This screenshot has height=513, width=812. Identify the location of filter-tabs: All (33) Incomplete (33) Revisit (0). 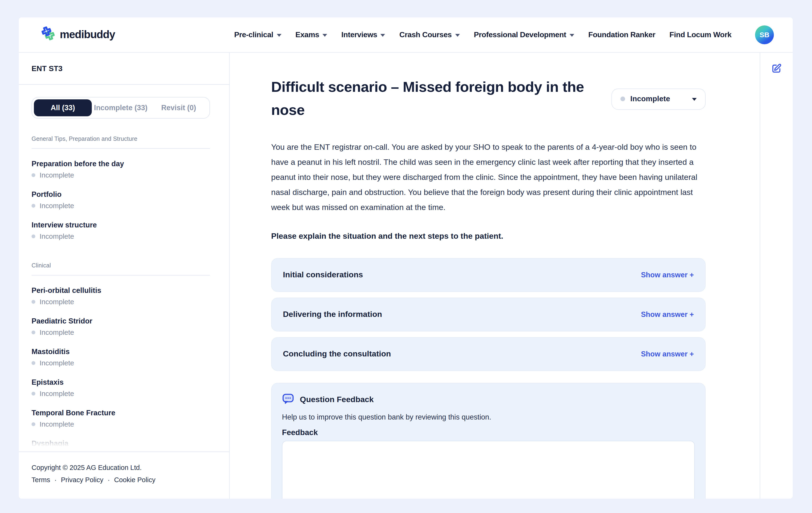
(121, 108).